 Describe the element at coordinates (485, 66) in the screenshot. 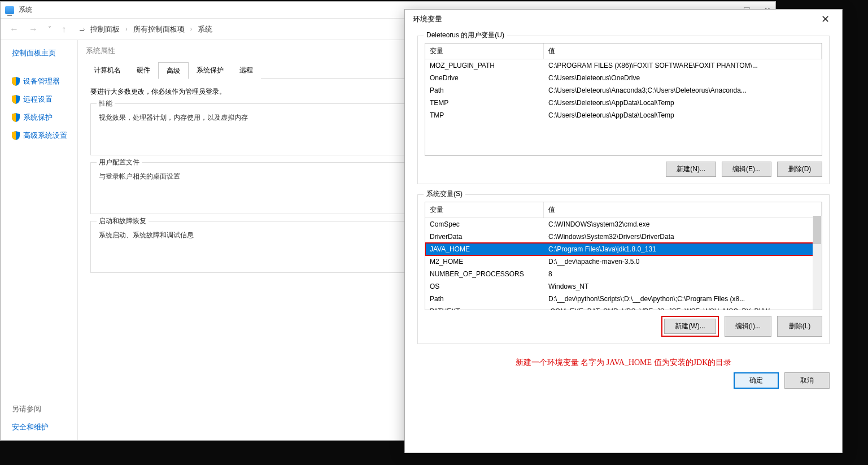

I see `cell-var: MOZ_PLUGIN_PATH` at that location.